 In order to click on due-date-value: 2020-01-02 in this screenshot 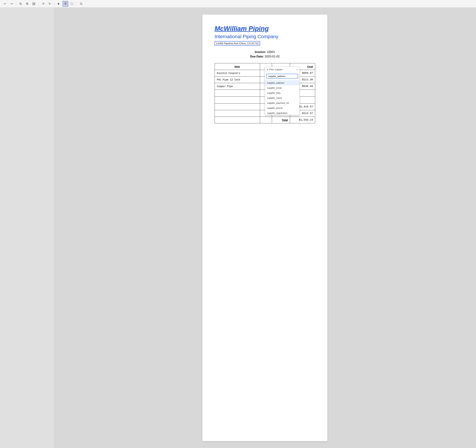, I will do `click(272, 57)`.